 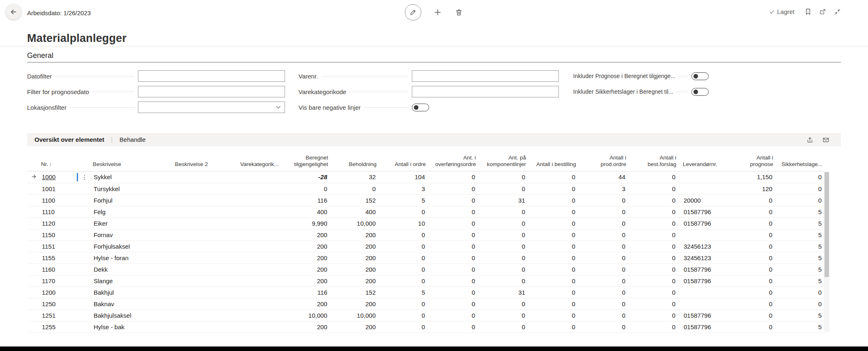 What do you see at coordinates (810, 140) in the screenshot?
I see `share-button` at bounding box center [810, 140].